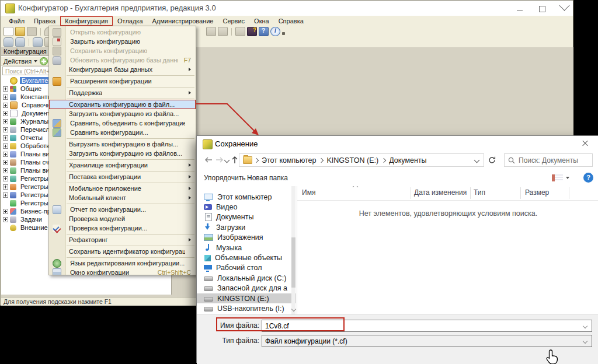 Image resolution: width=598 pixels, height=364 pixels. I want to click on menu-item: Хранилище конфигурации, so click(123, 165).